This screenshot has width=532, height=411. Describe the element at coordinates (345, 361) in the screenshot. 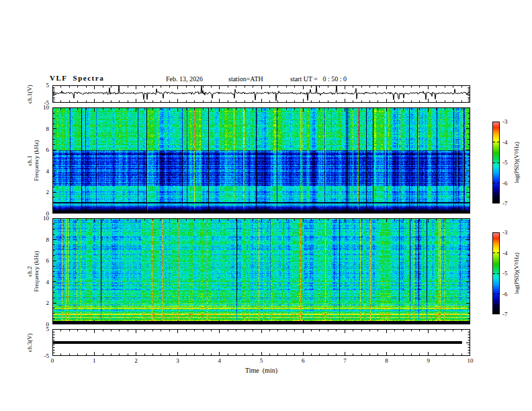

I see `time-tick-label: 7` at that location.